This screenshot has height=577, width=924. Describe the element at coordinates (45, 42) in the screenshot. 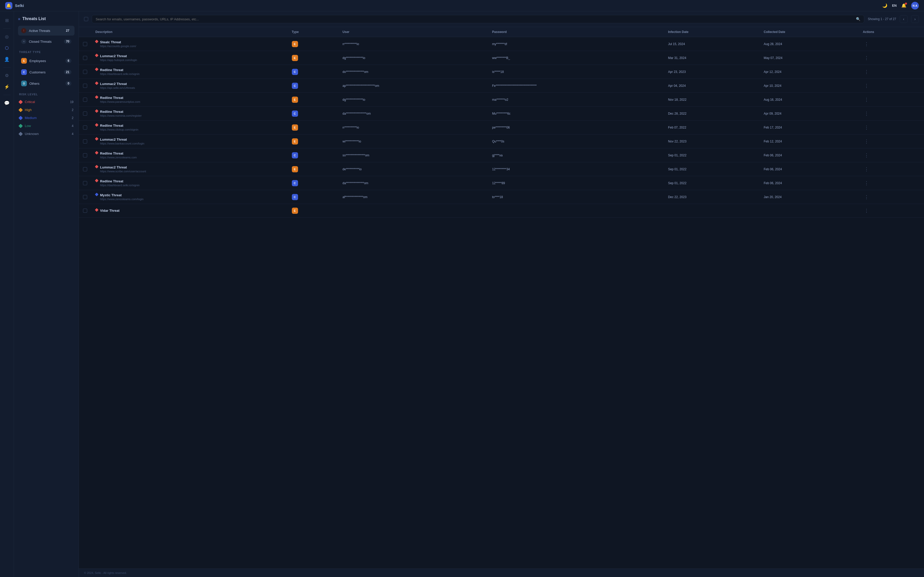

I see `closed-threats-label: Closed Threats` at that location.